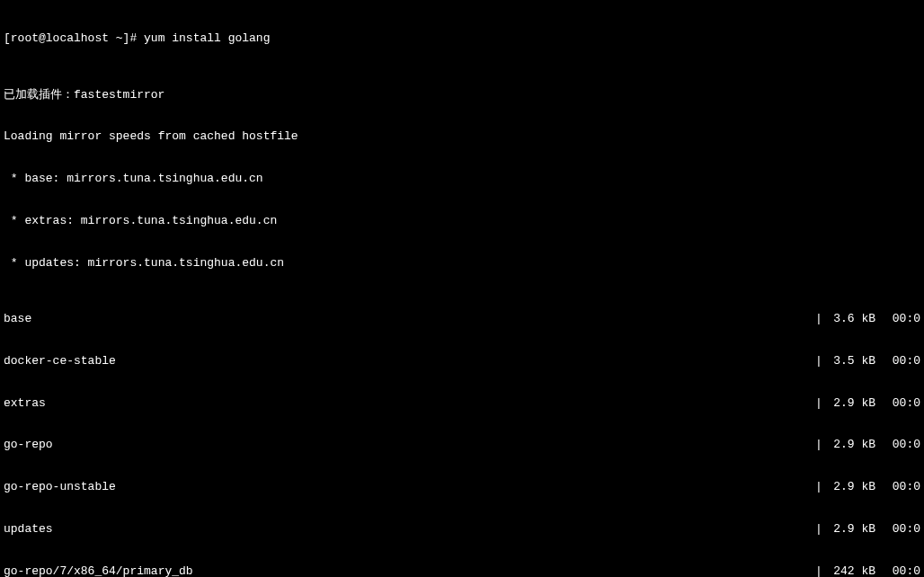 The height and width of the screenshot is (577, 924). Describe the element at coordinates (408, 487) in the screenshot. I see `repo-name: go-repo-unstable` at that location.